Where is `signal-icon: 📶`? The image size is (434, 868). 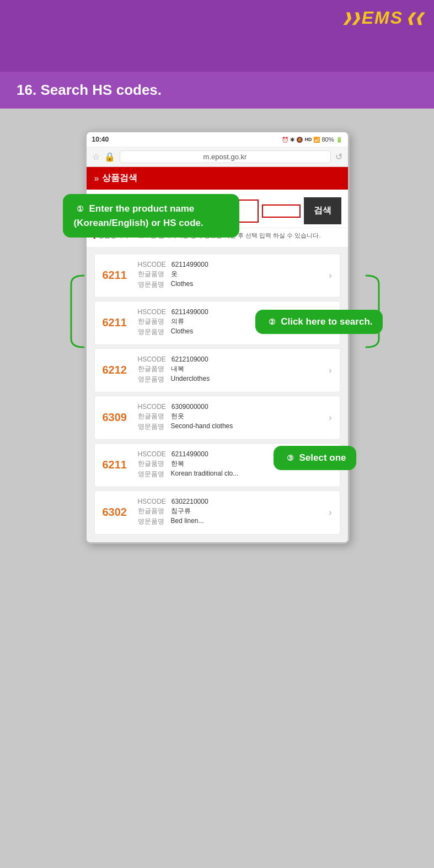 signal-icon: 📶 is located at coordinates (317, 140).